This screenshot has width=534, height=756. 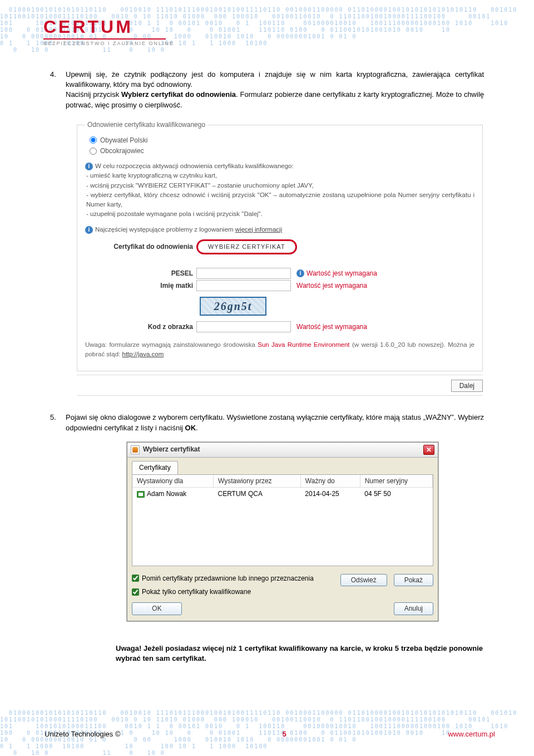 What do you see at coordinates (135, 450) in the screenshot?
I see `java-icon` at bounding box center [135, 450].